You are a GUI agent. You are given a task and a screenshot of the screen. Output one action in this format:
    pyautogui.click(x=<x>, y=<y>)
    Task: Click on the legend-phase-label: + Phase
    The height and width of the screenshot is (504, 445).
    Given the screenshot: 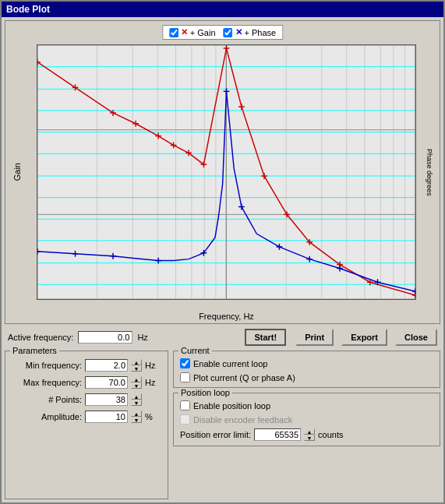 What is the action you would take?
    pyautogui.click(x=260, y=33)
    